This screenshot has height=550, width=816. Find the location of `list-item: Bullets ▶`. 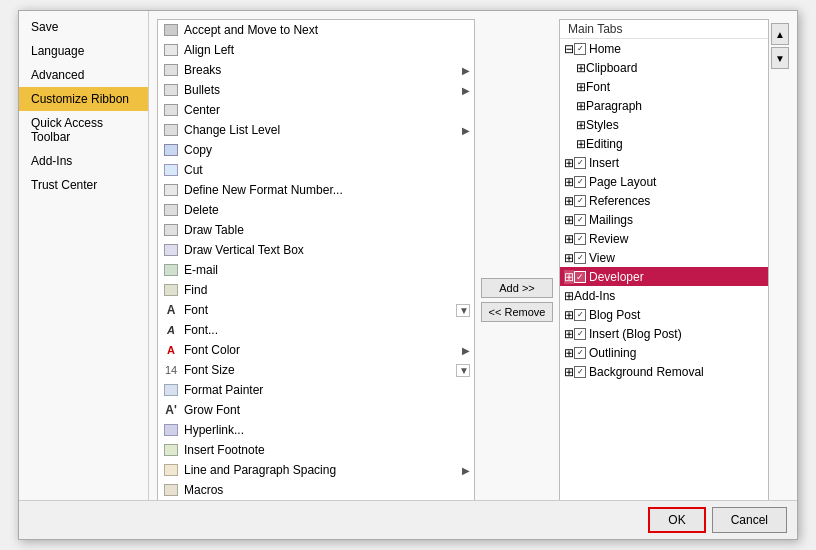

list-item: Bullets ▶ is located at coordinates (316, 90).